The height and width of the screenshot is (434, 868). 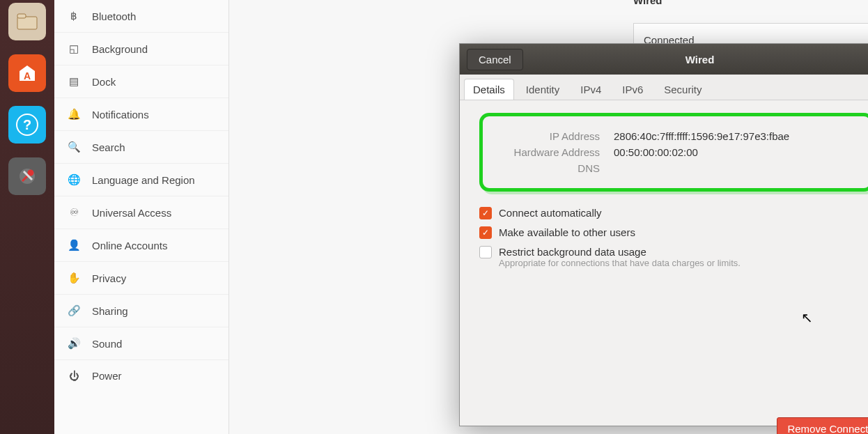 What do you see at coordinates (74, 180) in the screenshot?
I see `region-icon: 🌐` at bounding box center [74, 180].